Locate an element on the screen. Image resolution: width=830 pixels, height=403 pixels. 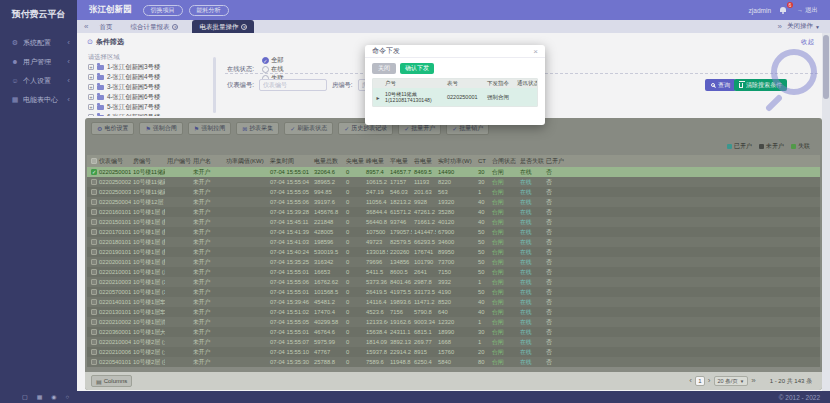
columns-button: ▤ Columns is located at coordinates (112, 381).